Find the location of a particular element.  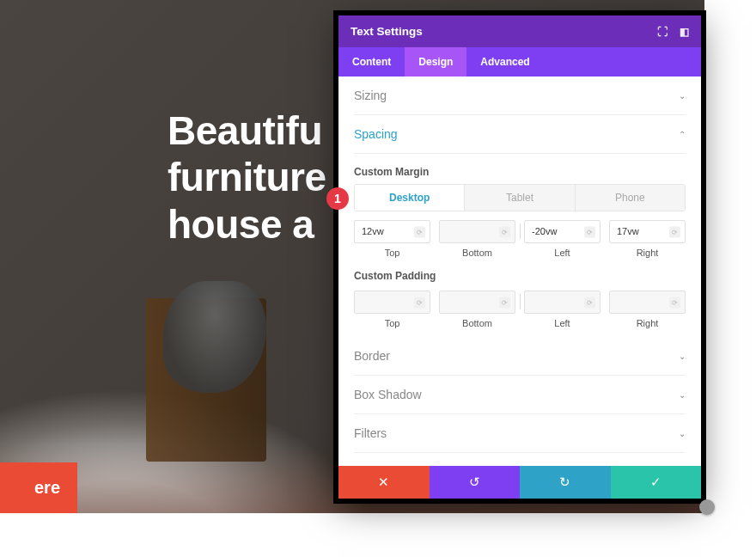

padding-top-label: Top is located at coordinates (392, 323).